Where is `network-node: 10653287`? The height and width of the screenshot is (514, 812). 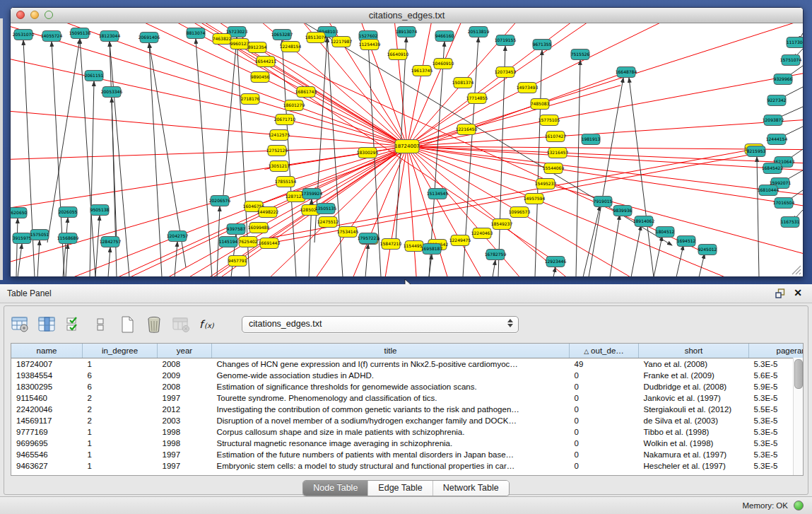 network-node: 10653287 is located at coordinates (283, 35).